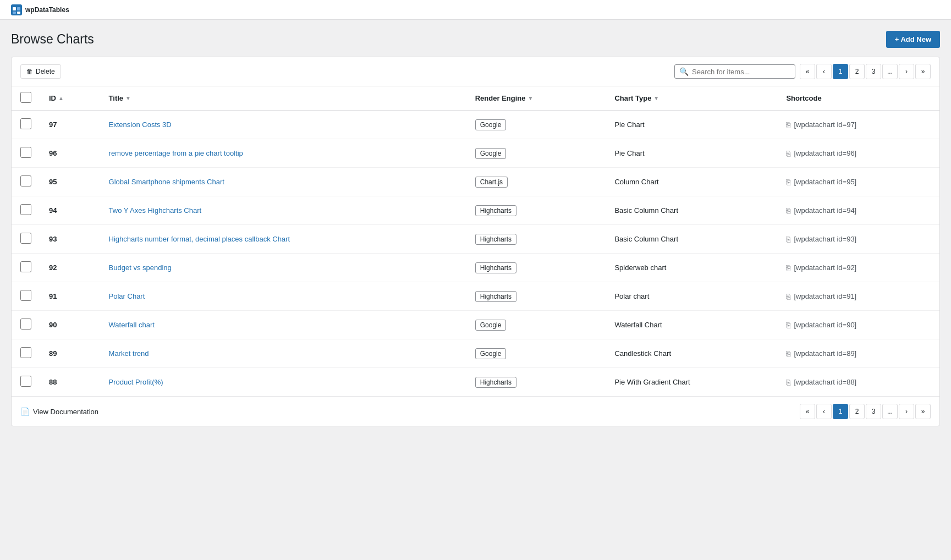 Image resolution: width=951 pixels, height=560 pixels. Describe the element at coordinates (155, 210) in the screenshot. I see `row-title-link-94: Two Y Axes Highcharts Chart` at that location.